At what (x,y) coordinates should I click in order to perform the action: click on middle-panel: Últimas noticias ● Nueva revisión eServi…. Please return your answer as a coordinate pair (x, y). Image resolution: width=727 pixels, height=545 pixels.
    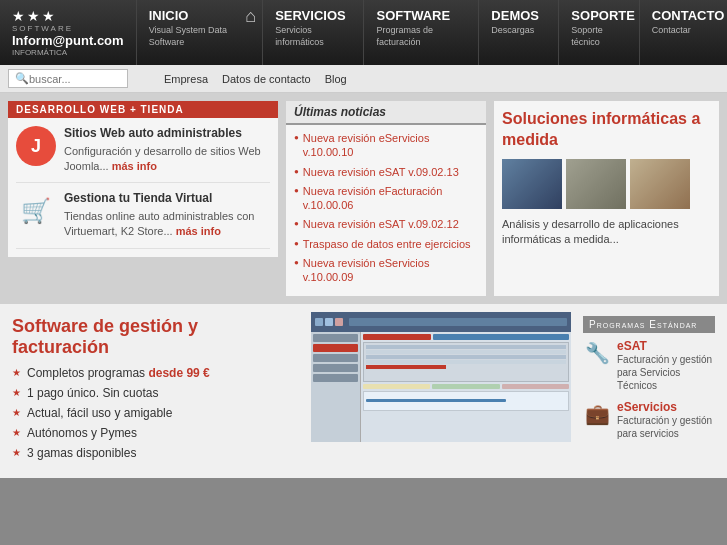
    Looking at the image, I should click on (386, 198).